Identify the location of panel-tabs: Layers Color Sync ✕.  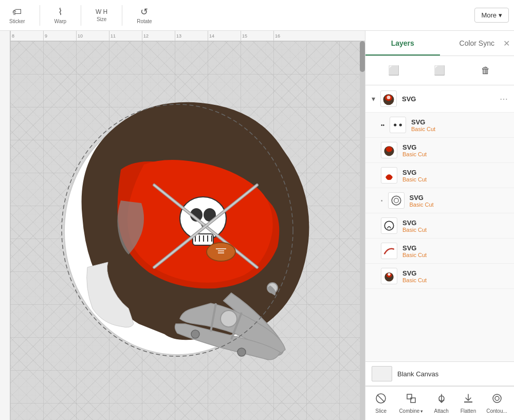
(440, 43).